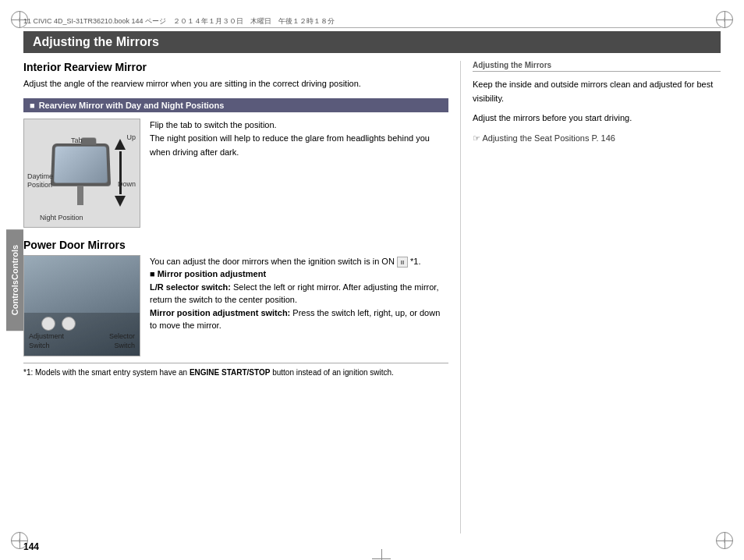 The width and height of the screenshot is (744, 560). I want to click on door-mirror-section: Power Door Mirrors AdjustmentSwitch, so click(236, 309).